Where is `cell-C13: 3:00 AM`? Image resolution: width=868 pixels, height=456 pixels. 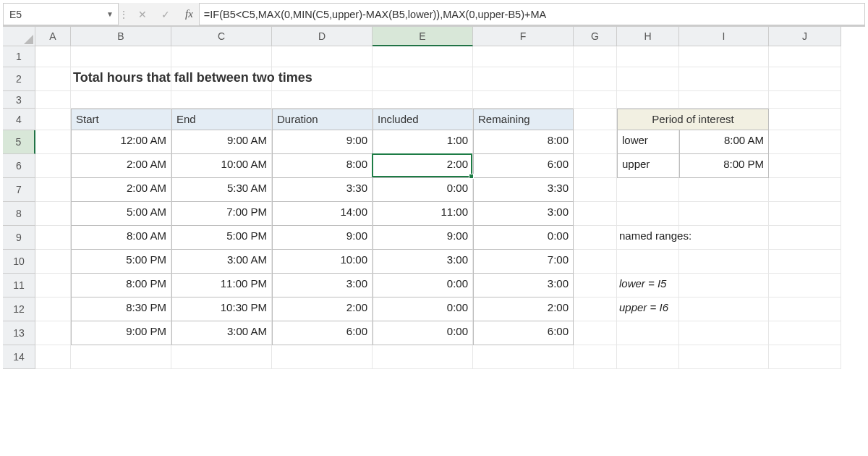 cell-C13: 3:00 AM is located at coordinates (221, 333).